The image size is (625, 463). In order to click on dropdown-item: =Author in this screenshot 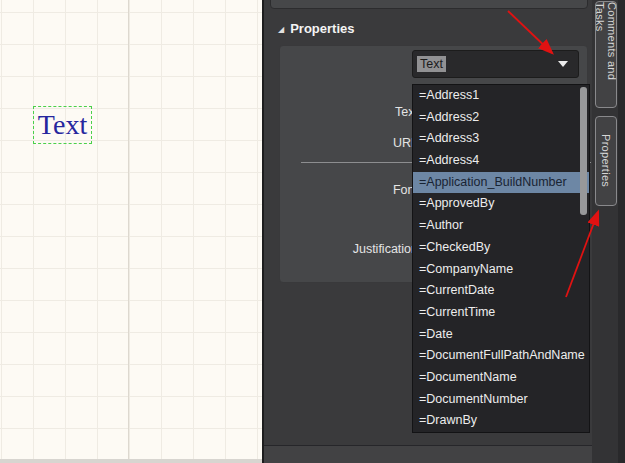, I will do `click(501, 226)`.